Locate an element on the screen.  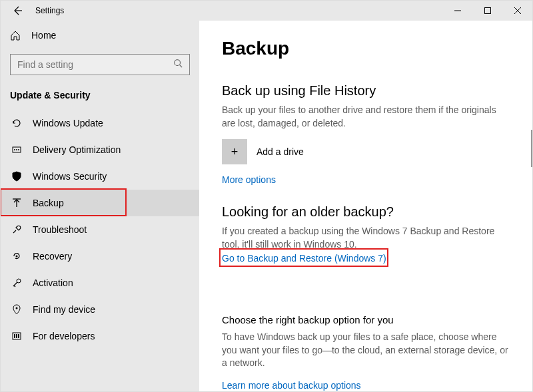
window-controls is located at coordinates (488, 11).